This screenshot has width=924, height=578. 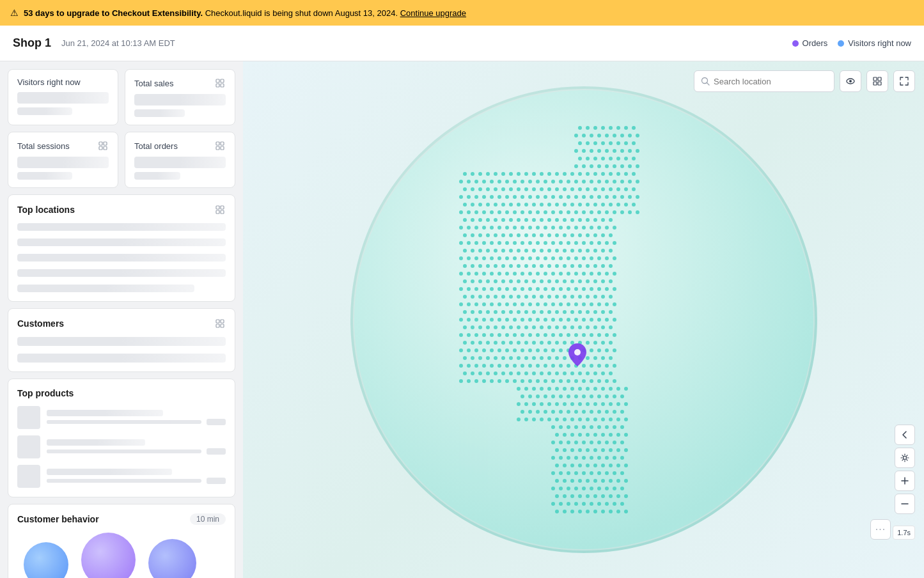 What do you see at coordinates (14, 13) in the screenshot?
I see `warning-icon: ⚠` at bounding box center [14, 13].